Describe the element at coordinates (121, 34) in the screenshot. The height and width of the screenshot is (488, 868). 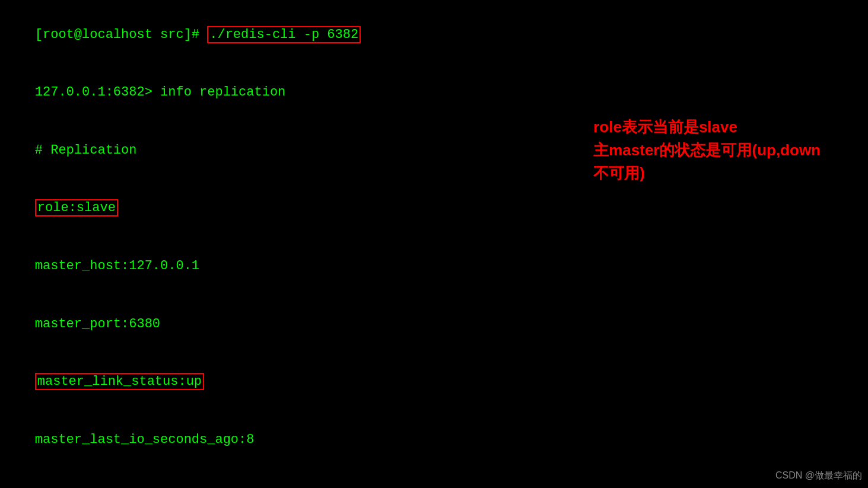
I see `prompt-text: [root@localhost src]#` at that location.